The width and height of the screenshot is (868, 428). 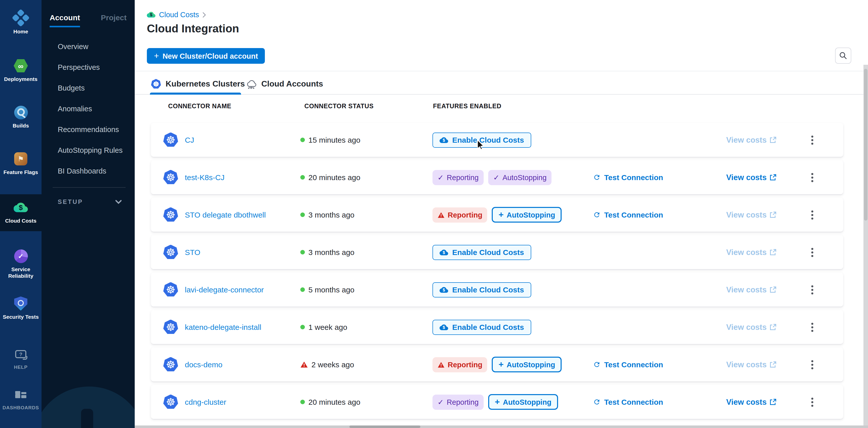 I want to click on nav-security-tests: Security Tests, so click(x=21, y=308).